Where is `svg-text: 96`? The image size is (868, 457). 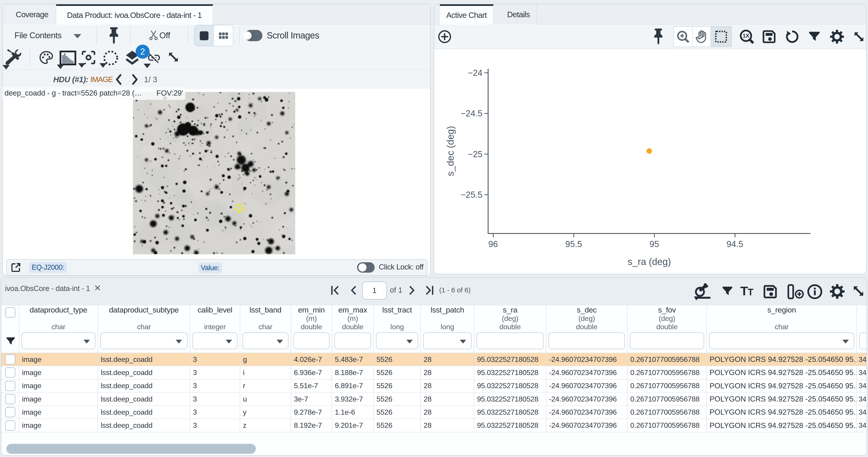 svg-text: 96 is located at coordinates (493, 244).